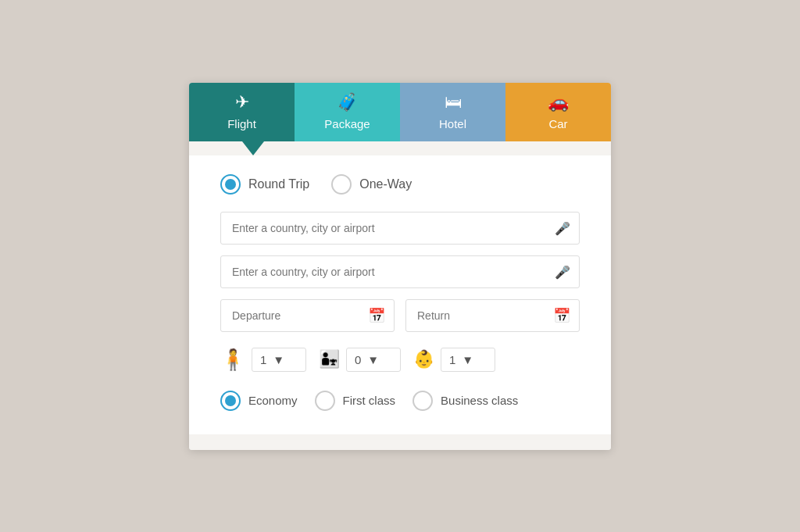 This screenshot has width=800, height=532. Describe the element at coordinates (273, 400) in the screenshot. I see `economy-label: Economy` at that location.